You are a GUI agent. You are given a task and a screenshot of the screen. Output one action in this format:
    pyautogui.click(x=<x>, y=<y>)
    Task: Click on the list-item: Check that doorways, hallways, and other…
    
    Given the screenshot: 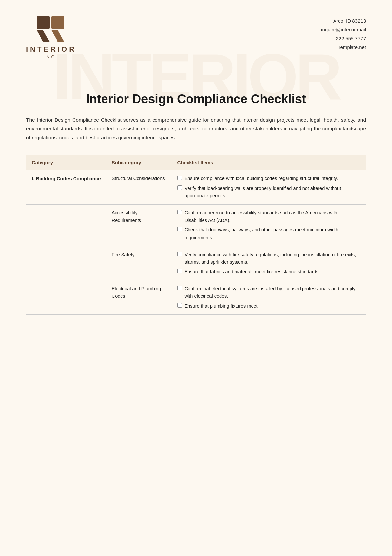 What is the action you would take?
    pyautogui.click(x=269, y=234)
    